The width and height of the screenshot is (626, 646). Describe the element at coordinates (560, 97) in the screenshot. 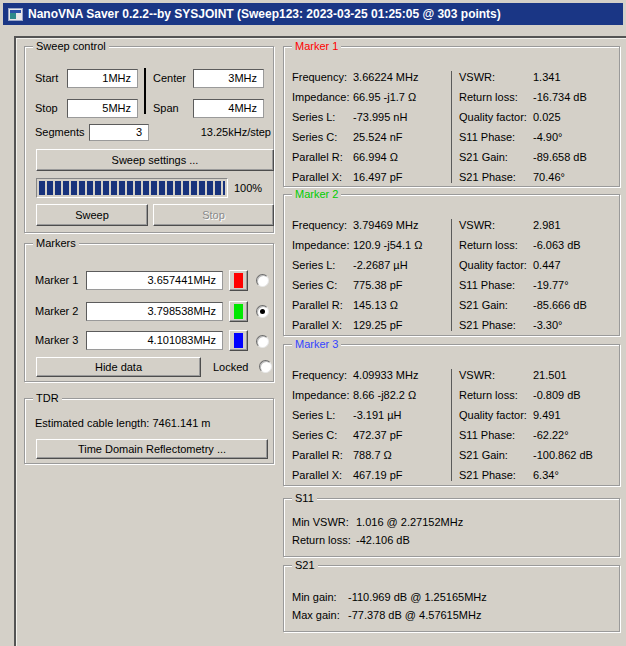

I see `field-value: -16.734 dB` at that location.